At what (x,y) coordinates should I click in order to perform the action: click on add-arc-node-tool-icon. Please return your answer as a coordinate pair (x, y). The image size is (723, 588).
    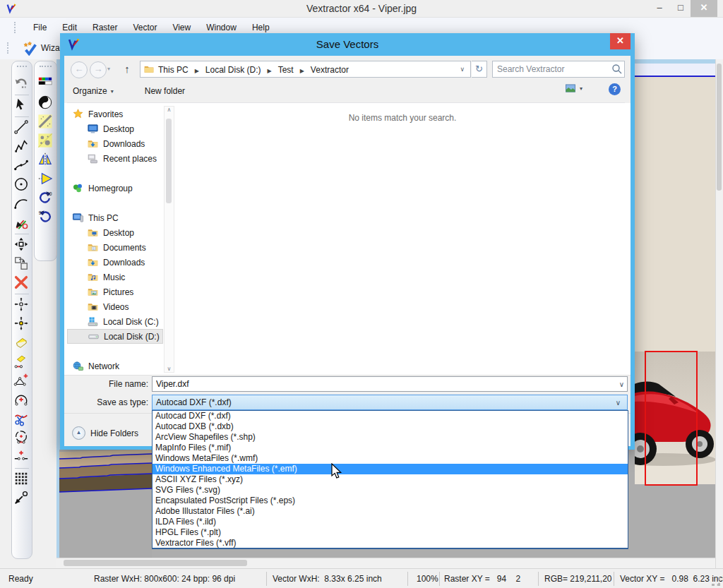
    Looking at the image, I should click on (22, 400).